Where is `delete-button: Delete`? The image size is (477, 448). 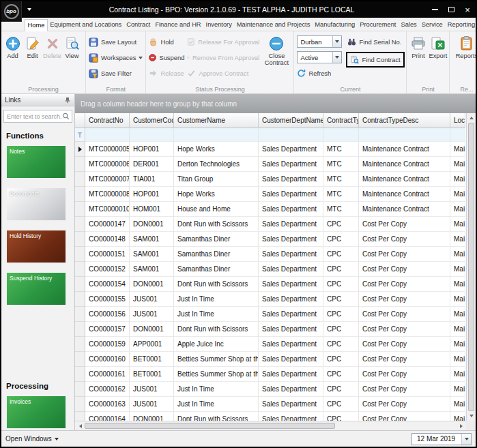 delete-button: Delete is located at coordinates (52, 46).